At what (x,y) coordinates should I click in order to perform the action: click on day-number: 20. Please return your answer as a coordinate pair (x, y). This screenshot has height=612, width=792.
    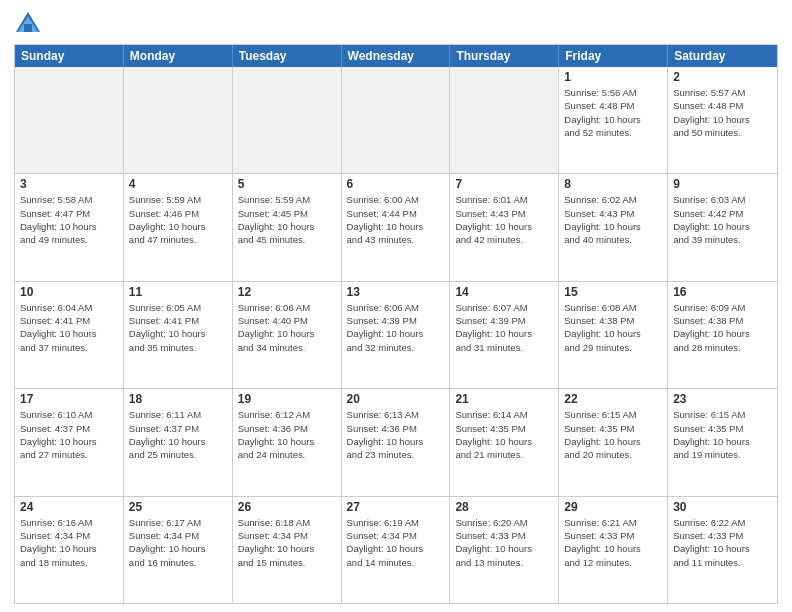
    Looking at the image, I should click on (396, 399).